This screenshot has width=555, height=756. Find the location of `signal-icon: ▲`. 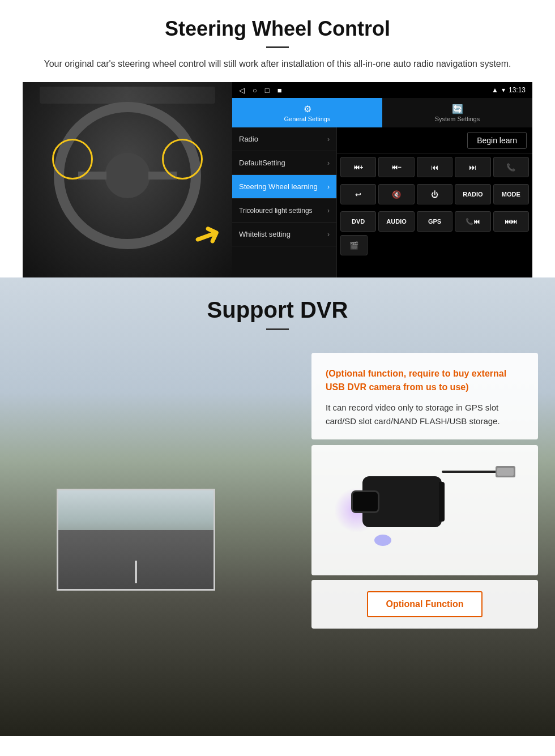

signal-icon: ▲ is located at coordinates (495, 90).